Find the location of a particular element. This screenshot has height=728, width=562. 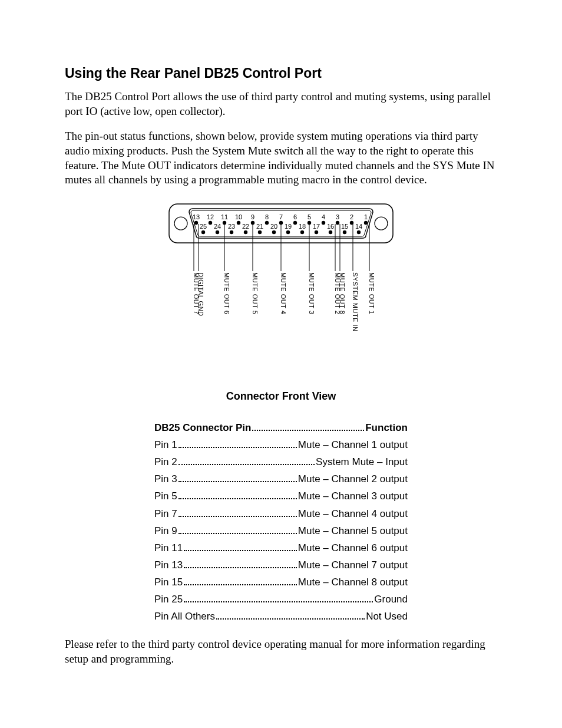

header-pin: DB25 Connector Pin is located at coordinates (203, 428).